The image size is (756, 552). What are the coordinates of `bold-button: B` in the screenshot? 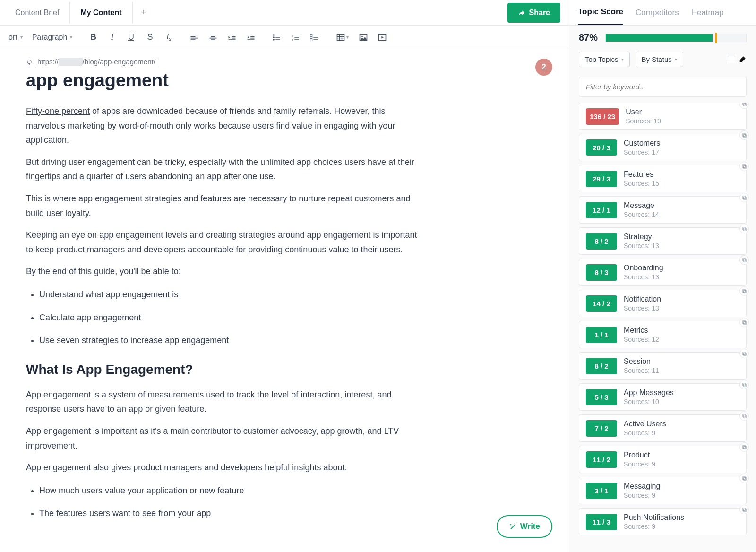 It's located at (93, 37).